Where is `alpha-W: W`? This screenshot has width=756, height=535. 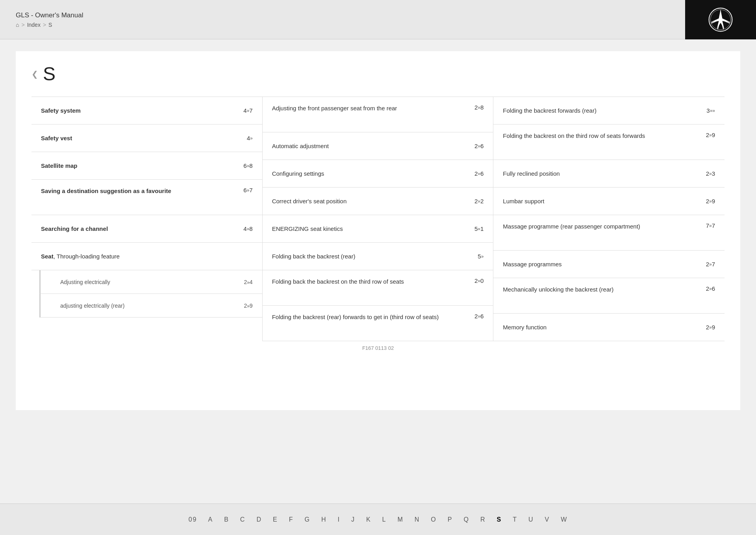
alpha-W: W is located at coordinates (564, 520).